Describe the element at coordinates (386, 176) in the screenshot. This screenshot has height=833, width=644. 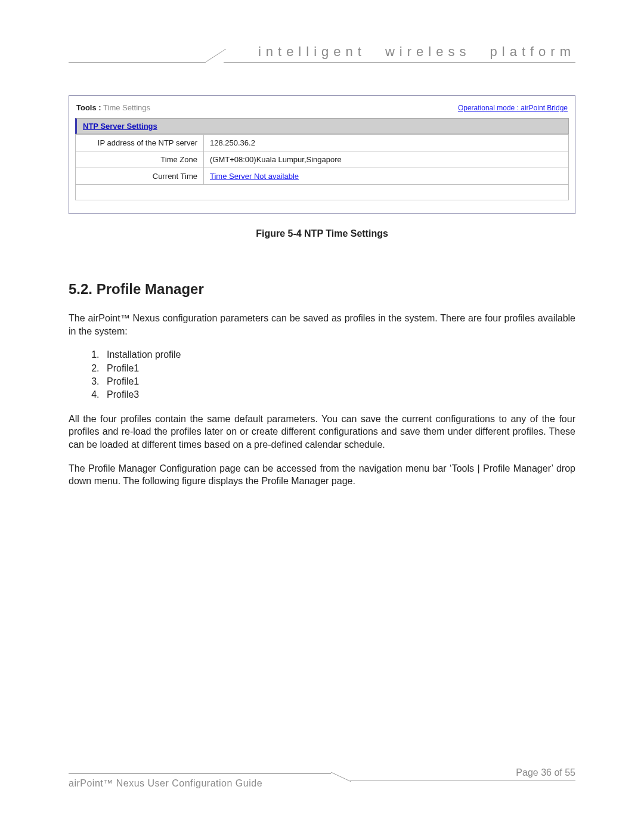
I see `row-value: Time Server Not available` at that location.